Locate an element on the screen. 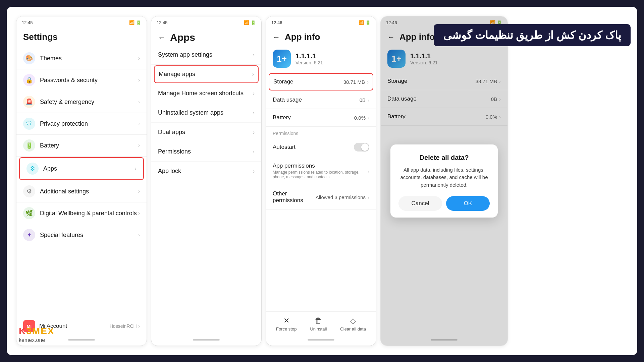 This screenshot has width=644, height=362. app-icon-3: 1+ is located at coordinates (282, 59).